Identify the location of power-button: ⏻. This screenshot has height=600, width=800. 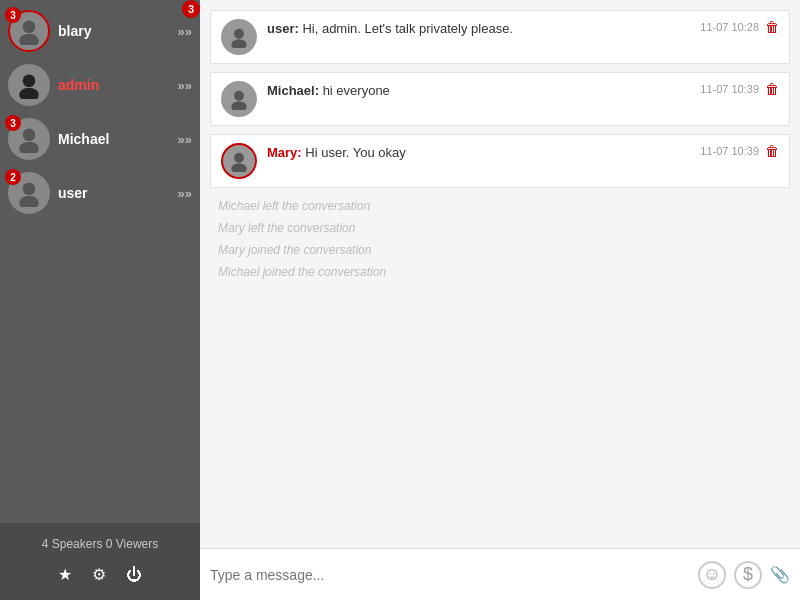
(134, 574).